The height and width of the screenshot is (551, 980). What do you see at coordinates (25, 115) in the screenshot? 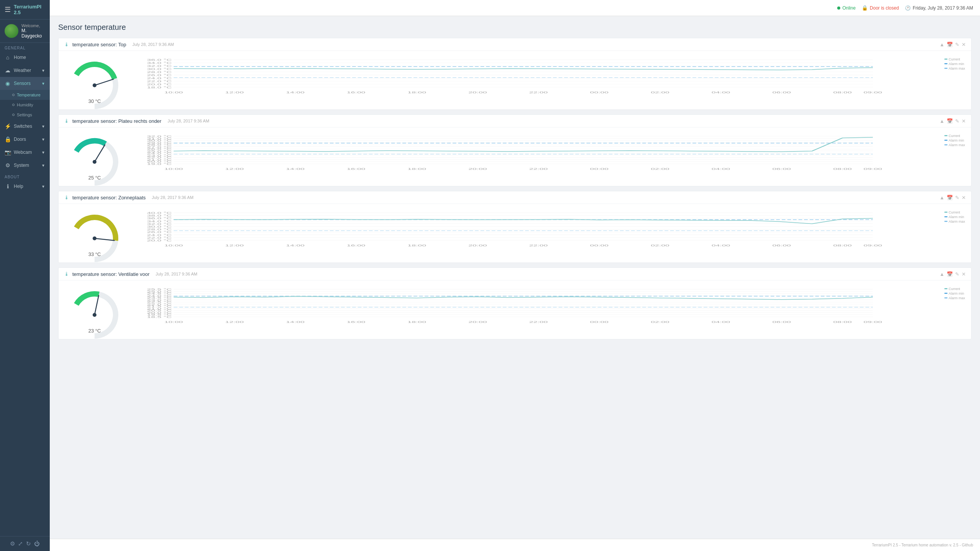
I see `sidebar-subitem-settings: Settings` at bounding box center [25, 115].